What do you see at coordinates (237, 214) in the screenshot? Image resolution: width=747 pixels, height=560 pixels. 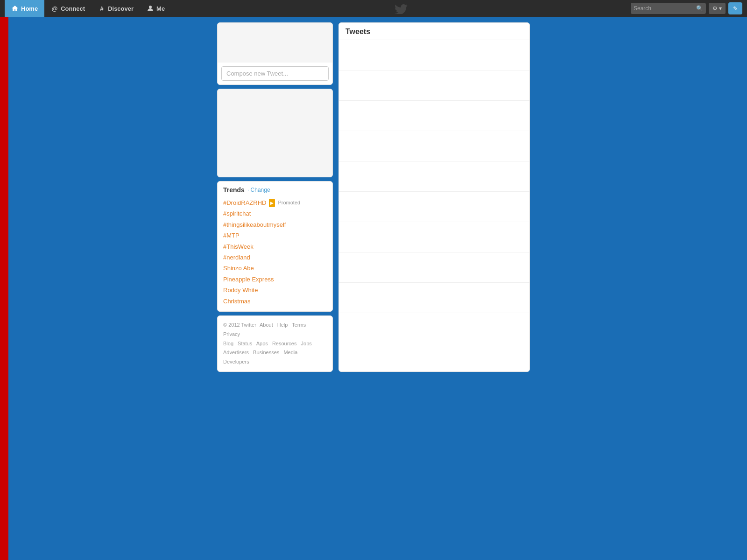 I see `trend-text-1: #spiritchat` at bounding box center [237, 214].